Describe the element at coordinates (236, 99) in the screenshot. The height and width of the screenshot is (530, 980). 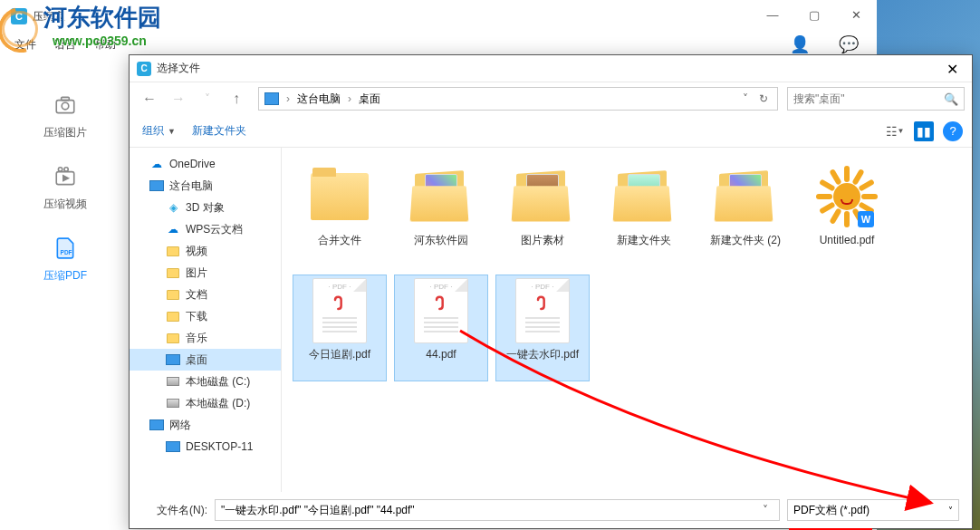
I see `up-button: ↑` at that location.